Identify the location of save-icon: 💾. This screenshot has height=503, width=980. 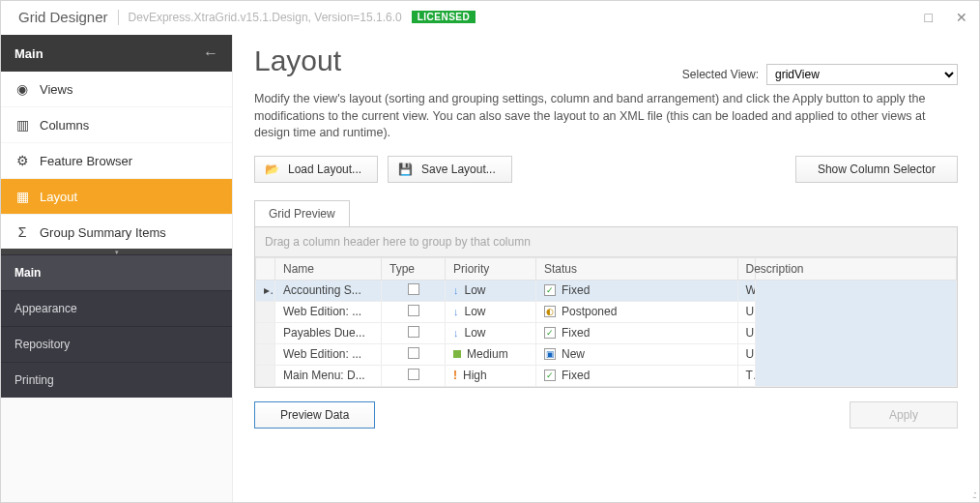
(405, 169).